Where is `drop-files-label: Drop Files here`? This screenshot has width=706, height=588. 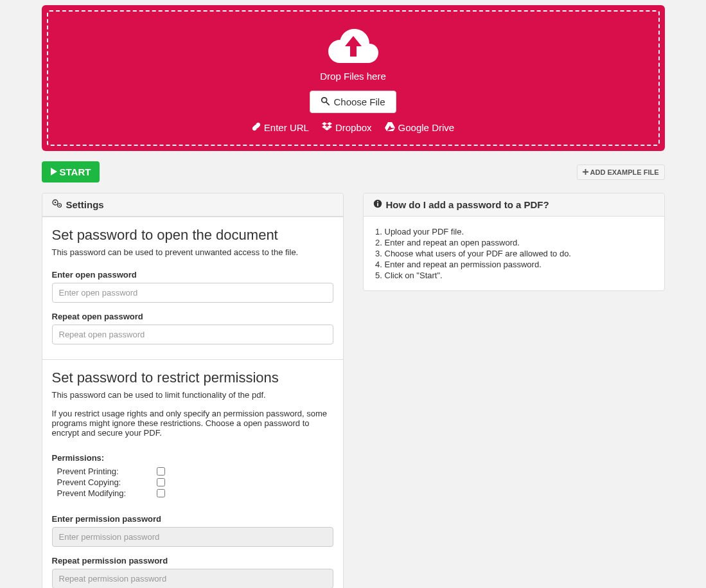
drop-files-label: Drop Files here is located at coordinates (353, 76).